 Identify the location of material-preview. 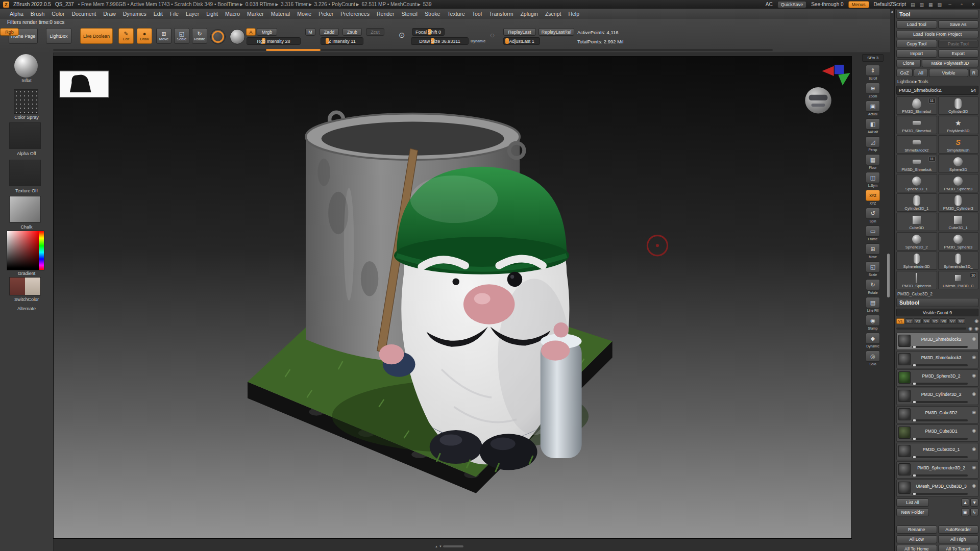
(818, 100).